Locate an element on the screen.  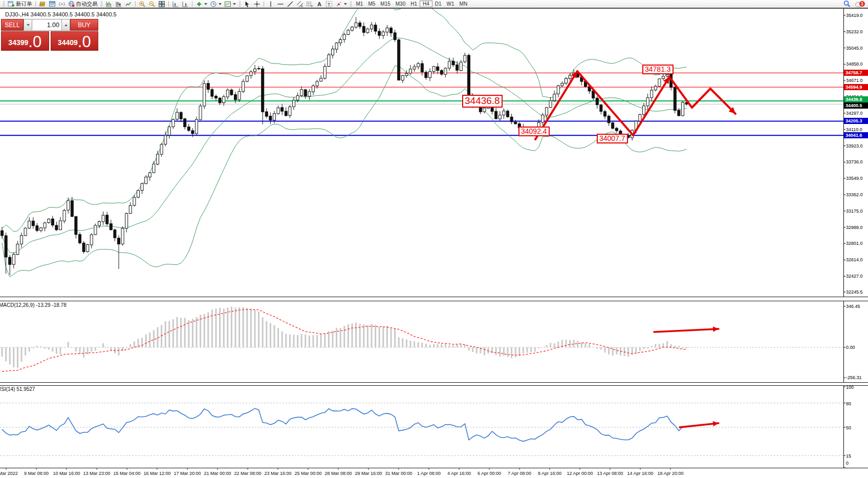
svg-text: F is located at coordinates (312, 6).